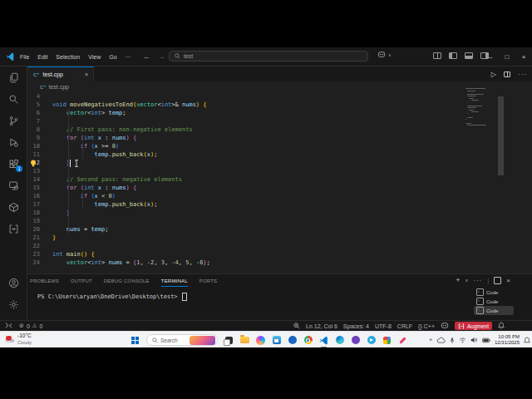 The image size is (532, 399). I want to click on line-number: 15, so click(33, 188).